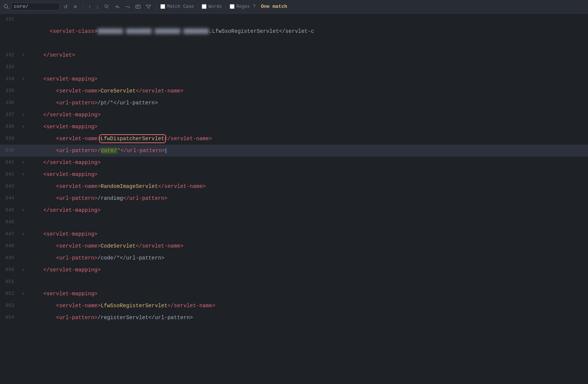 The width and height of the screenshot is (588, 384). Describe the element at coordinates (294, 67) in the screenshot. I see `table-row: 333` at that location.